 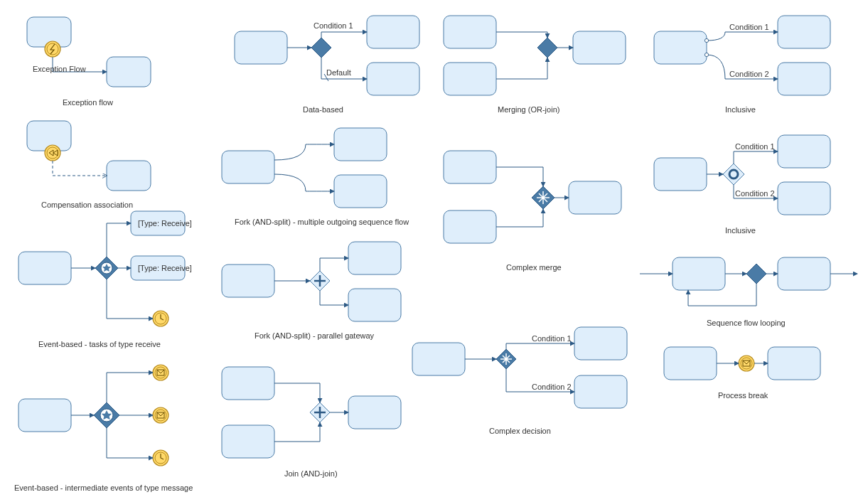 What do you see at coordinates (742, 363) in the screenshot?
I see `diagram-process-break` at bounding box center [742, 363].